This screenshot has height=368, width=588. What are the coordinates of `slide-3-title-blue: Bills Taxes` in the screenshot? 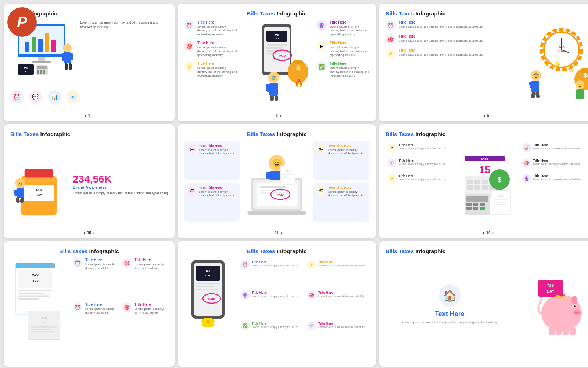 It's located at (261, 13).